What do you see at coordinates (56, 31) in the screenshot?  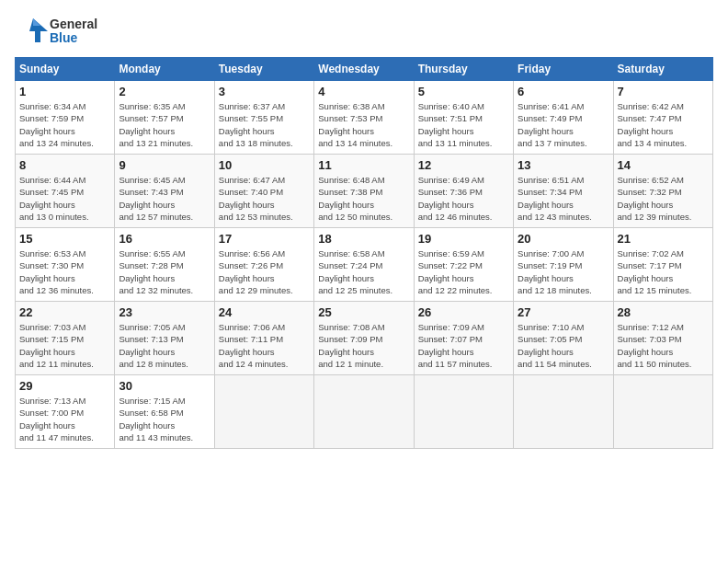 I see `logo: General Blue` at bounding box center [56, 31].